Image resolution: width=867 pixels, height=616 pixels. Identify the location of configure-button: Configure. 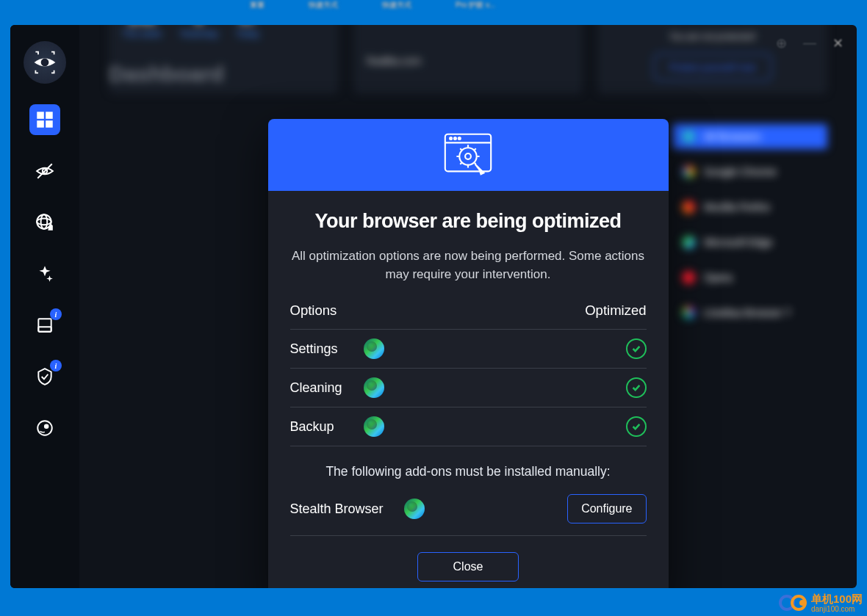
(607, 509).